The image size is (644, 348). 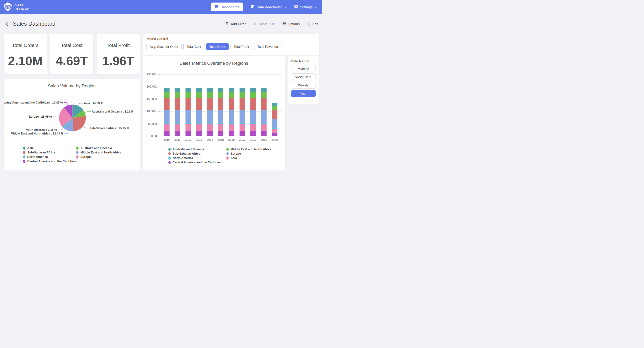 I want to click on bar-stack-2010, so click(x=167, y=105).